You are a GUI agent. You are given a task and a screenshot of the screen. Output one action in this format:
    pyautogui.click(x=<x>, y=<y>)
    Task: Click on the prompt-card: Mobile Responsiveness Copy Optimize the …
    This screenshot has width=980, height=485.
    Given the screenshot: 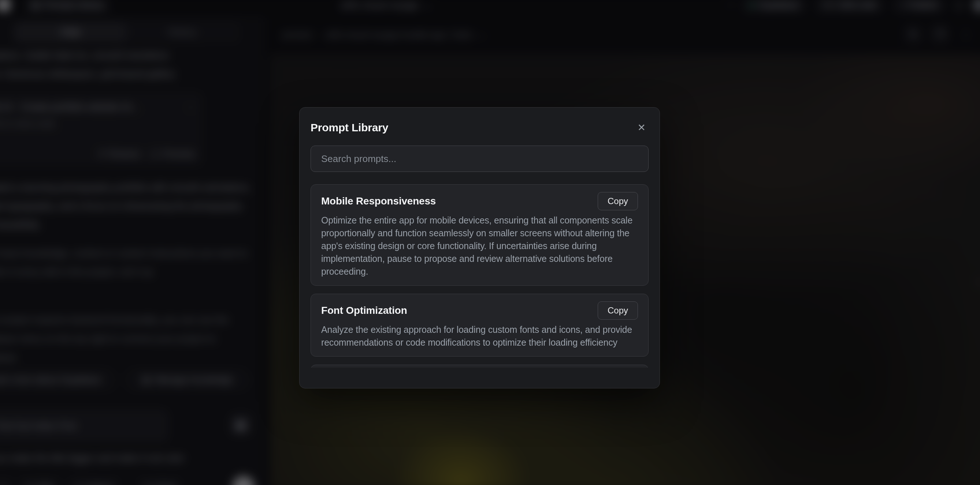 What is the action you would take?
    pyautogui.click(x=479, y=235)
    